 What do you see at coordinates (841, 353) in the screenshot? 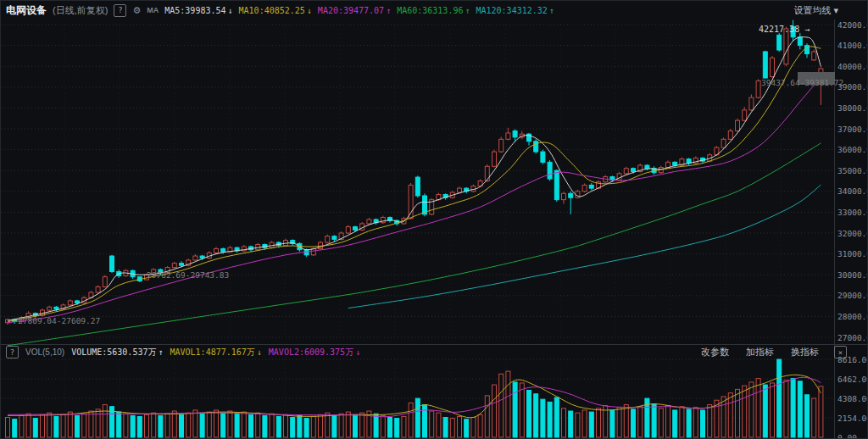
I see `close-indicator-icon: ×` at bounding box center [841, 353].